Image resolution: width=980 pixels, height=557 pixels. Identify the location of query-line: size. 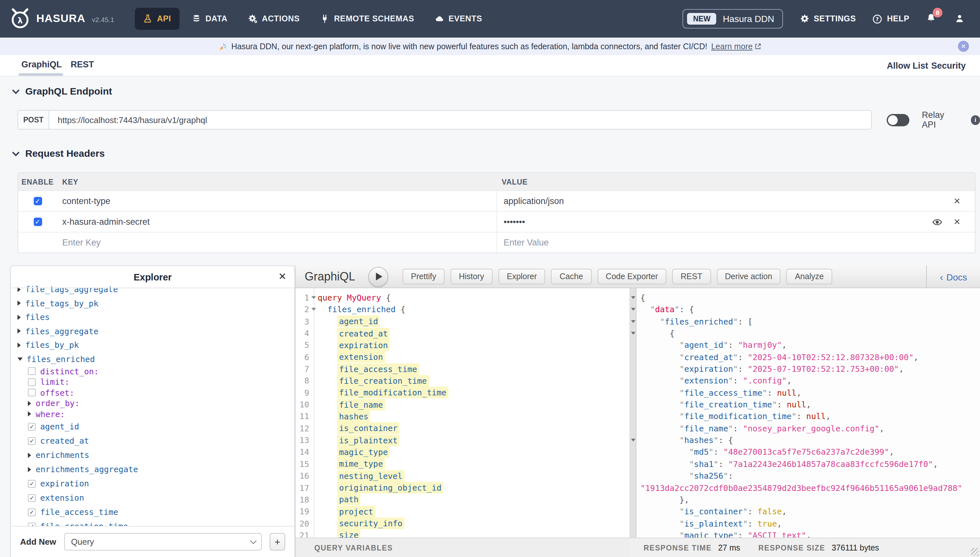
(474, 534).